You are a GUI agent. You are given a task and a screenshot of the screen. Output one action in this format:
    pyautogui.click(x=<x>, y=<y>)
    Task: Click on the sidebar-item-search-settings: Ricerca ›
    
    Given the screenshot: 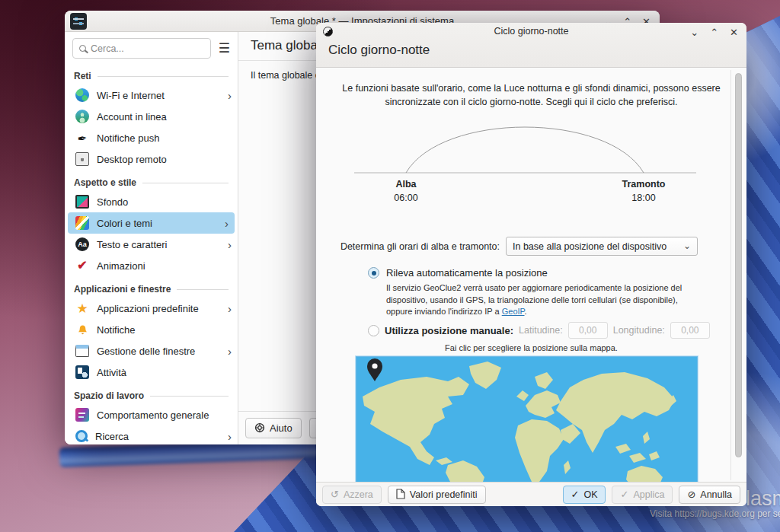 What is the action you would take?
    pyautogui.click(x=151, y=435)
    